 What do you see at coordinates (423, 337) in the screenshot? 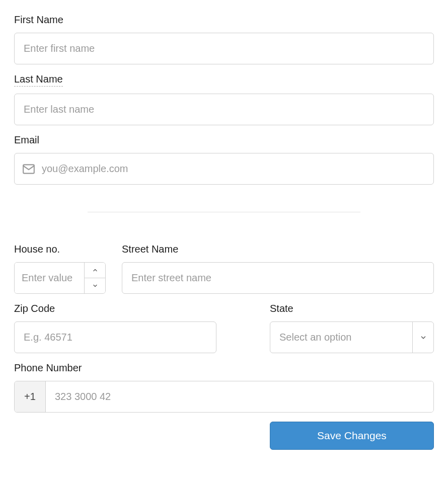
I see `state-select-caret` at bounding box center [423, 337].